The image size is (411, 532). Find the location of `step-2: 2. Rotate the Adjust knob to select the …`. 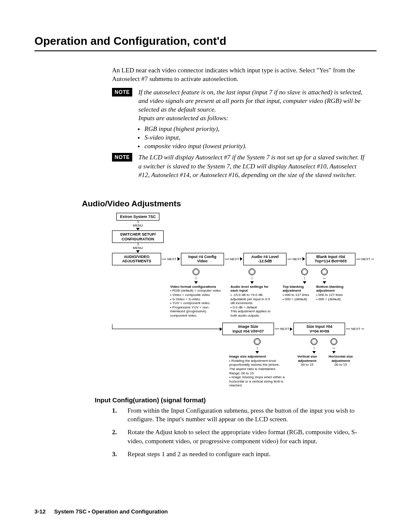

step-2: 2. Rotate the Adjust knob to select the … is located at coordinates (240, 437).